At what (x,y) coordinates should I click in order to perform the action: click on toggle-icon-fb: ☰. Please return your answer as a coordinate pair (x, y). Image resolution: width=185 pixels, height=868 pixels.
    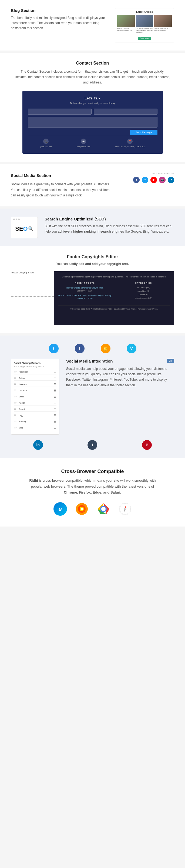
    Looking at the image, I should click on (55, 372).